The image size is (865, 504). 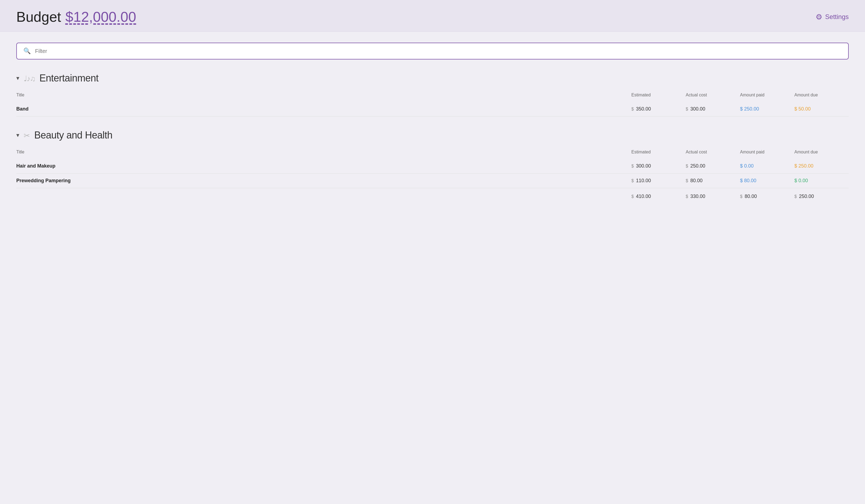 What do you see at coordinates (432, 104) in the screenshot?
I see `section-table-entertainment: Title Estimated Actual cost Amount paid …` at bounding box center [432, 104].